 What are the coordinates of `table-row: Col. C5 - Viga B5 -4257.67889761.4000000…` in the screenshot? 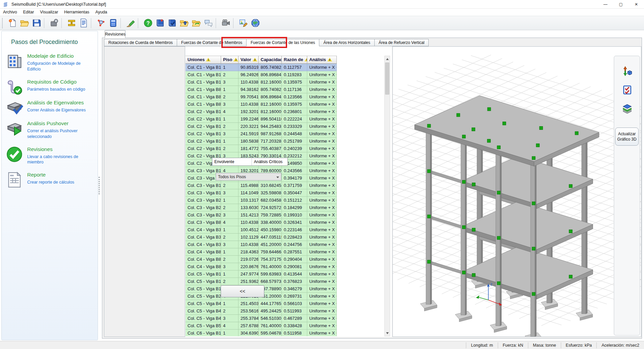 It's located at (261, 326).